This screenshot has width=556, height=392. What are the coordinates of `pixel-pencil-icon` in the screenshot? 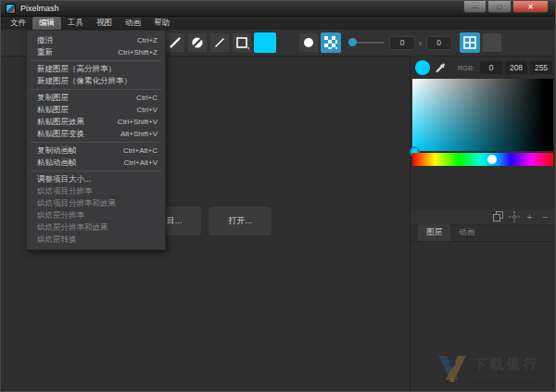 It's located at (220, 43).